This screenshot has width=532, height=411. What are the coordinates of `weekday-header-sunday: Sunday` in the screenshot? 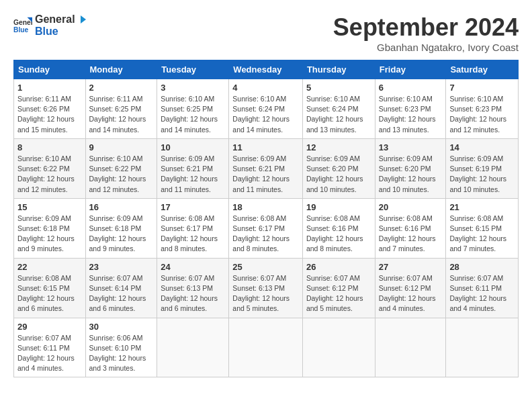 It's located at (50, 70).